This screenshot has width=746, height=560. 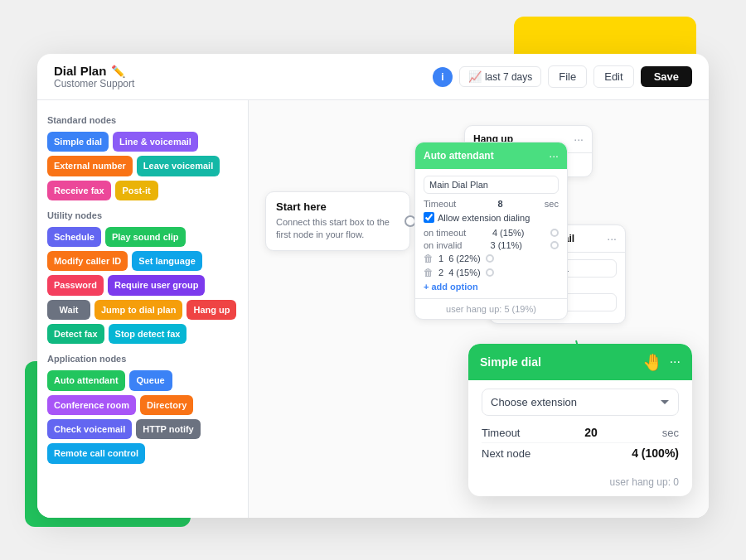 I want to click on sd-next-node-value: 4 (100%), so click(x=655, y=453).